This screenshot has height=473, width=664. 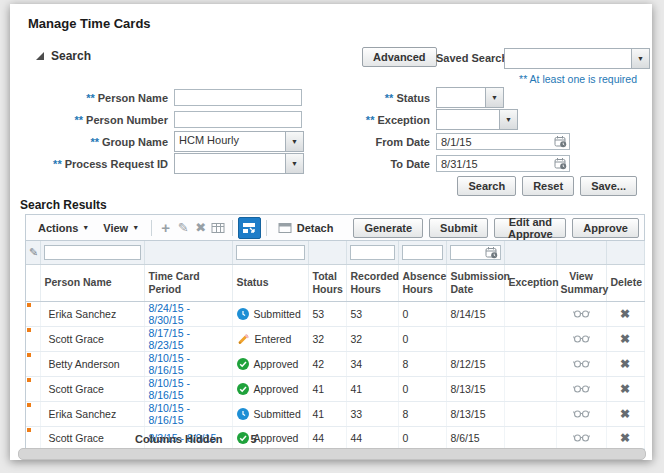 I want to click on column-header-time-card-period: Time Card Period, so click(x=188, y=284).